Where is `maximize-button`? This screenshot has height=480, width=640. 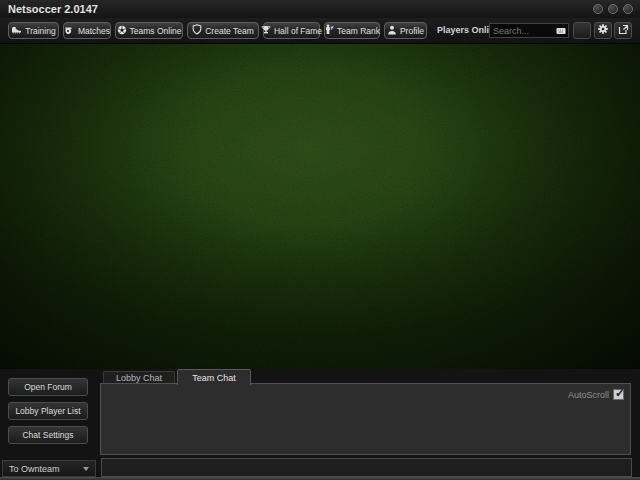
maximize-button is located at coordinates (613, 9).